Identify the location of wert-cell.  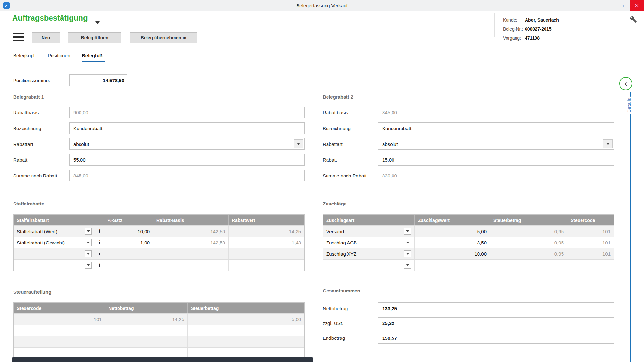
(266, 254).